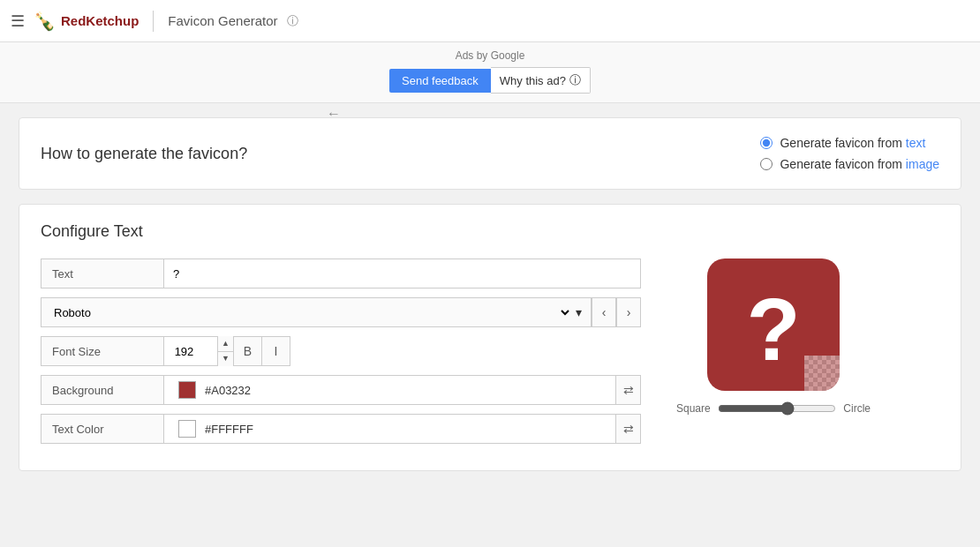  I want to click on fontsize-input-wrapper: ▲ ▼, so click(200, 351).